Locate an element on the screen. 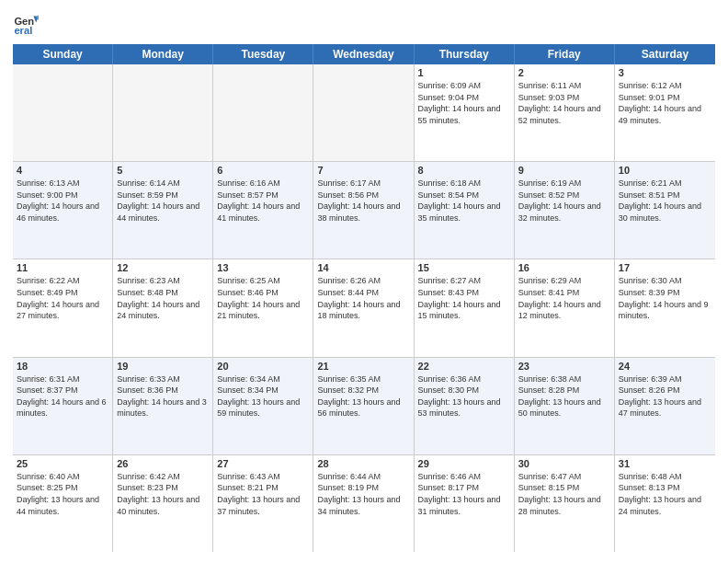 Image resolution: width=728 pixels, height=563 pixels. day-number: 28 is located at coordinates (363, 464).